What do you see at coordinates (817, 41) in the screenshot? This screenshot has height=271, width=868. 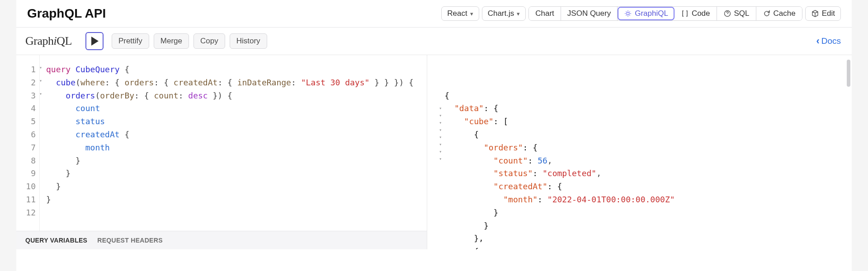 I see `chevron-left-icon: ‹` at bounding box center [817, 41].